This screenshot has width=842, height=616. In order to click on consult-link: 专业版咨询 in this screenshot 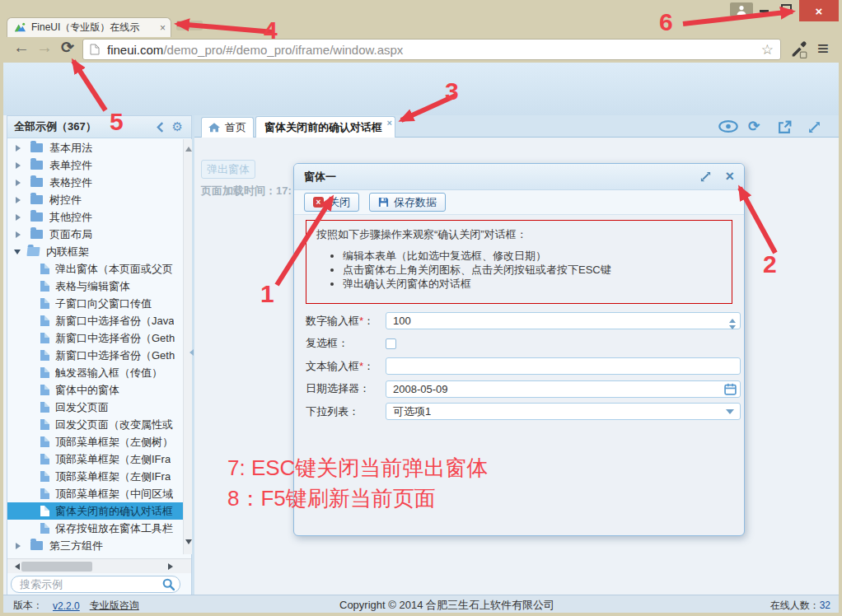, I will do `click(115, 606)`.